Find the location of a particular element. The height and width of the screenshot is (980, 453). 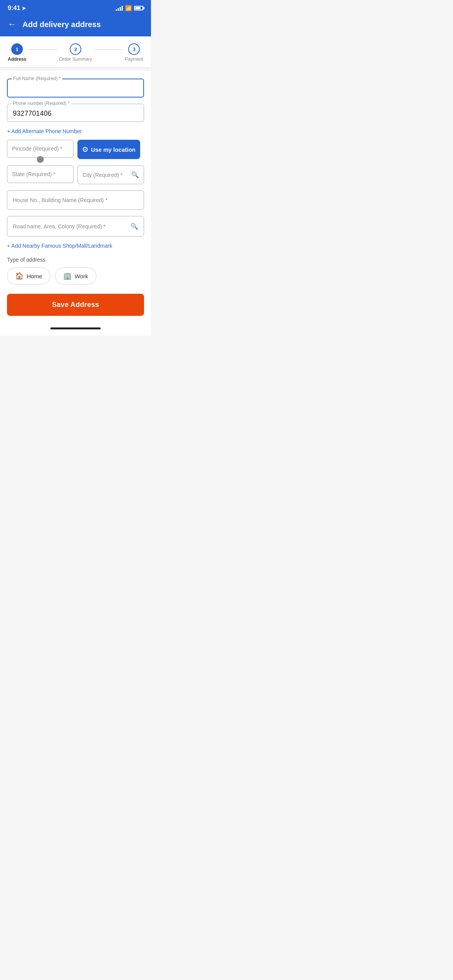

state-city-row: State (Required) * City (Required) * 🔍 is located at coordinates (76, 175).